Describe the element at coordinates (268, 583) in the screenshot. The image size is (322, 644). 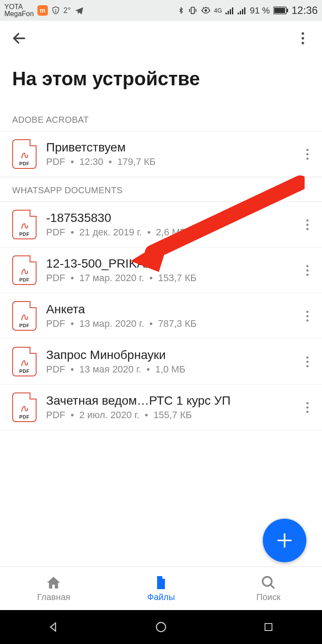
I see `search-icon` at that location.